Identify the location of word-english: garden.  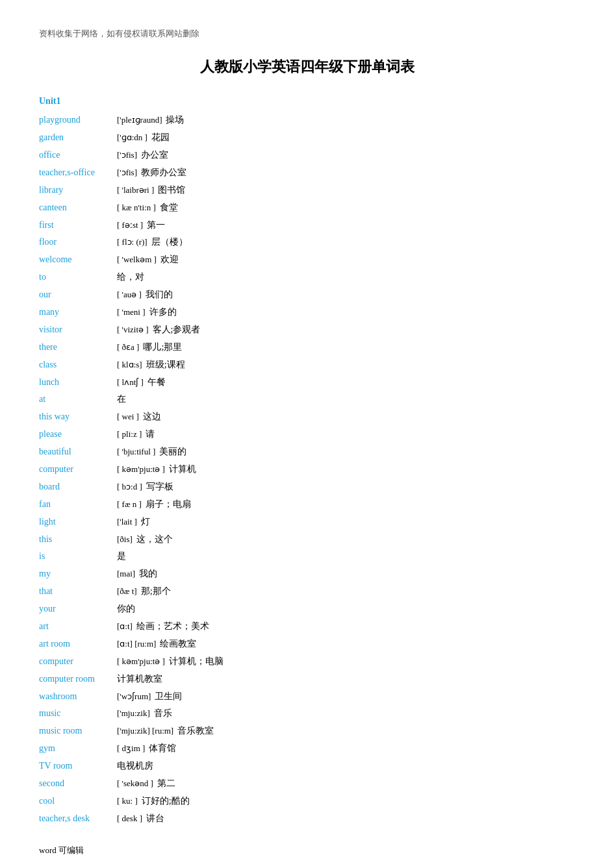
(78, 138).